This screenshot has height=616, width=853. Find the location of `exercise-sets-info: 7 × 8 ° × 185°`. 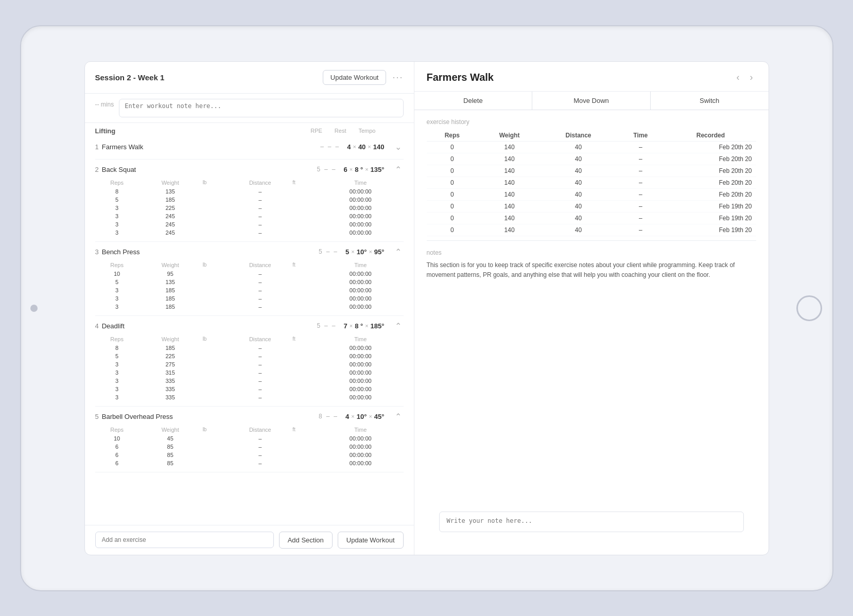

exercise-sets-info: 7 × 8 ° × 185° is located at coordinates (363, 326).